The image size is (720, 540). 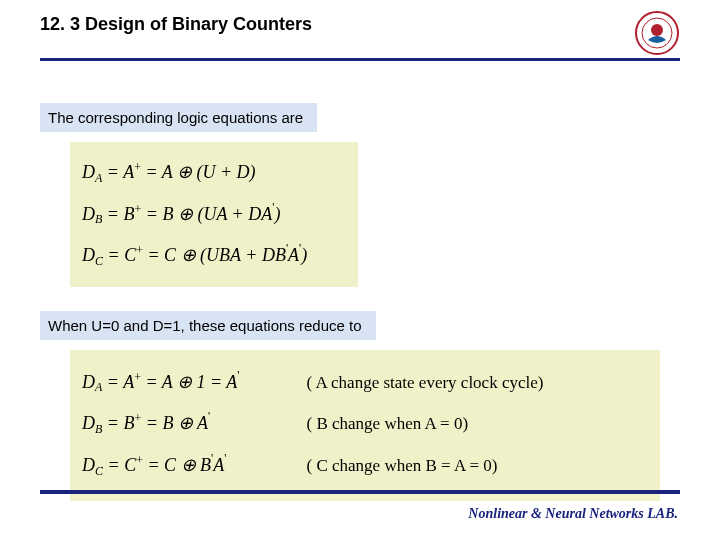 What do you see at coordinates (214, 214) in the screenshot?
I see `equation-block-1: DA = A+ = A ⊕ (U + D) DB = B+ = B ⊕ (UA …` at bounding box center [214, 214].